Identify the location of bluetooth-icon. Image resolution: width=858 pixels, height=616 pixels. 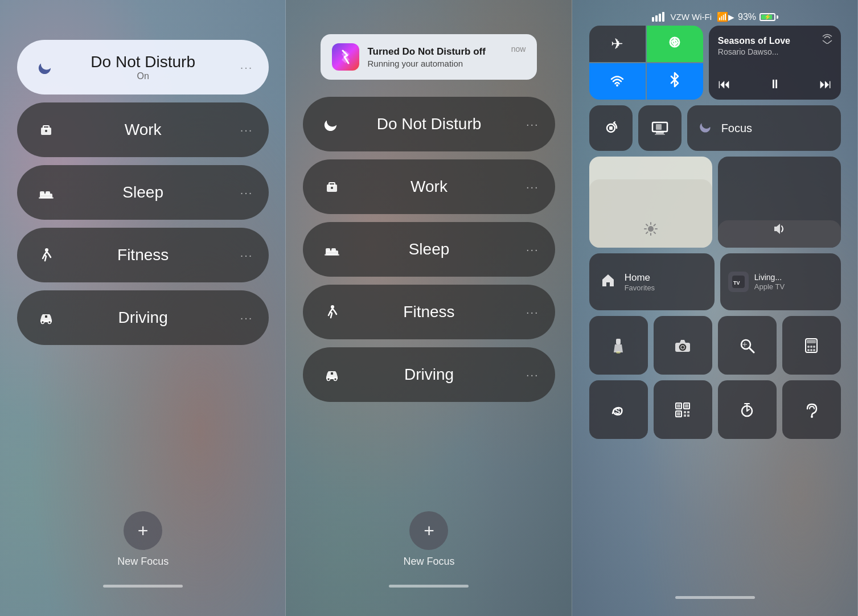
(675, 82).